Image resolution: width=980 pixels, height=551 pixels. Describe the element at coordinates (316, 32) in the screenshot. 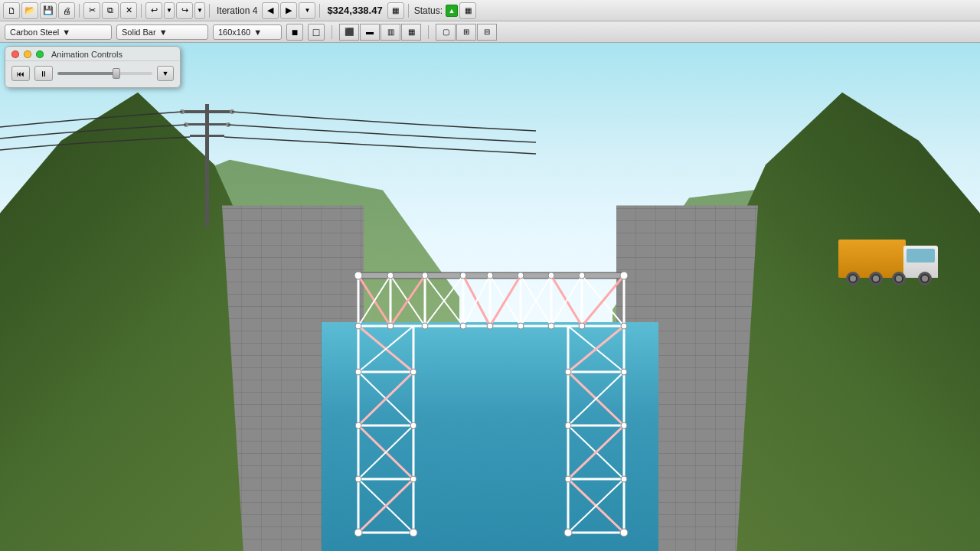

I see `view-outline-button: □` at that location.